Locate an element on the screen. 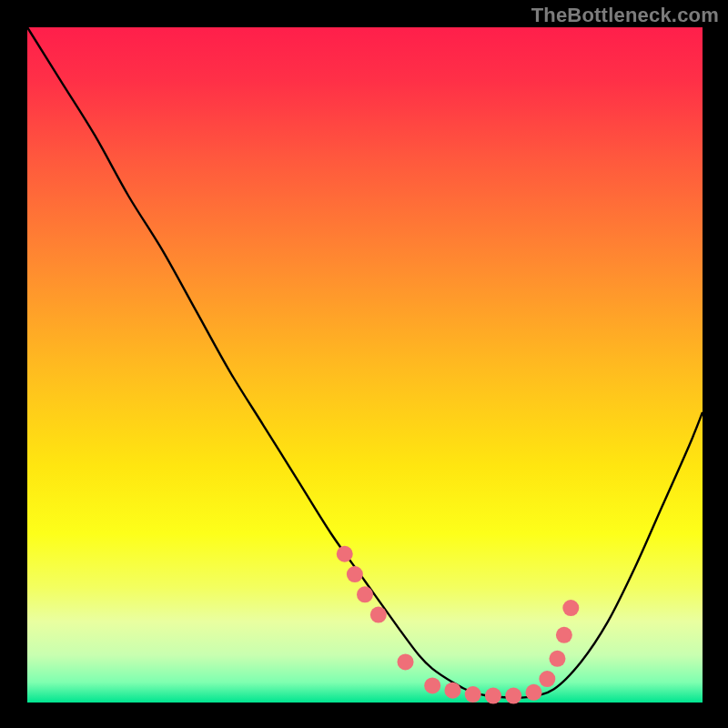 This screenshot has height=728, width=728. watermark-text: TheBottleneck.com is located at coordinates (625, 15).